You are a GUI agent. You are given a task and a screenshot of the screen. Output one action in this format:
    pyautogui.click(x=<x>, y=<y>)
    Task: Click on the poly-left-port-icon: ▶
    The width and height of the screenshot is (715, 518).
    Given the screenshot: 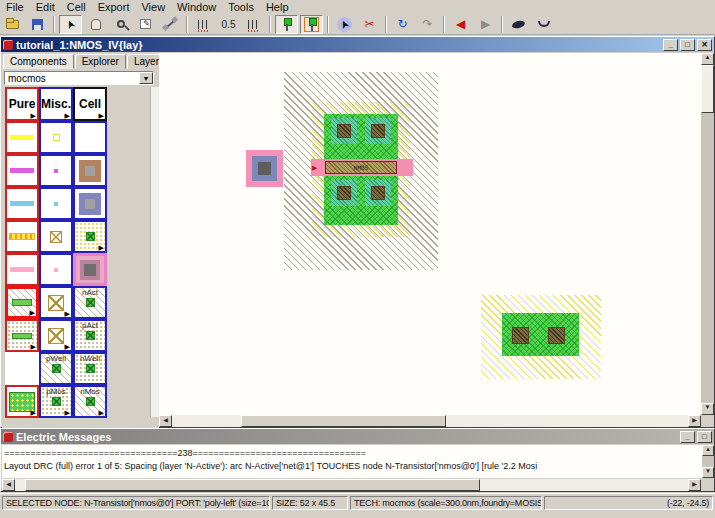 What is the action you would take?
    pyautogui.click(x=314, y=168)
    